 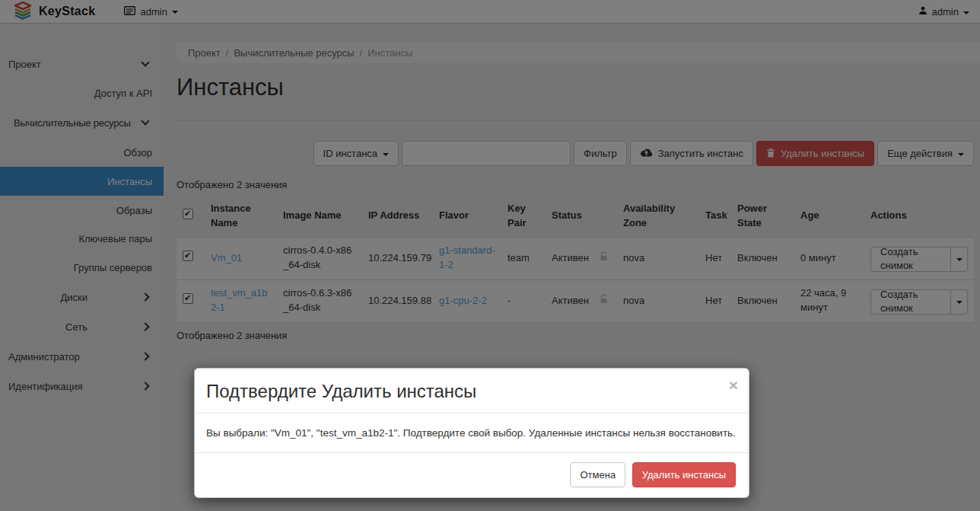 What do you see at coordinates (598, 475) in the screenshot?
I see `cancel-button: Отмена` at bounding box center [598, 475].